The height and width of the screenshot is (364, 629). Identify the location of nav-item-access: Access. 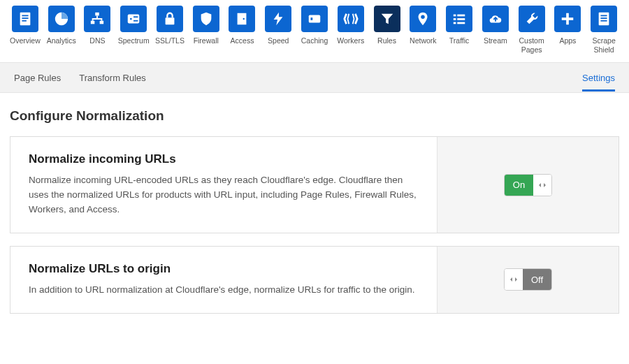
(243, 29).